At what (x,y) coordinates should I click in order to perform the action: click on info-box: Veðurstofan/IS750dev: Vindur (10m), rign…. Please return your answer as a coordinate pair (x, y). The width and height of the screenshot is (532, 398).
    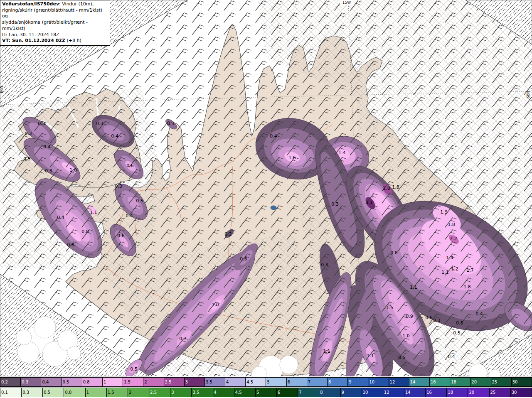
    Looking at the image, I should click on (55, 23).